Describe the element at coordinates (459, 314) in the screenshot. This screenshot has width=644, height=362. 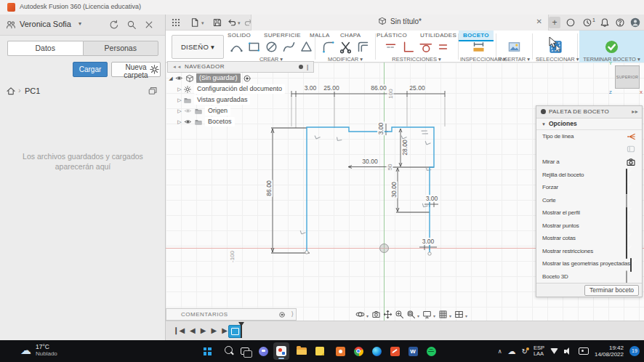
I see `viewports-icon` at that location.